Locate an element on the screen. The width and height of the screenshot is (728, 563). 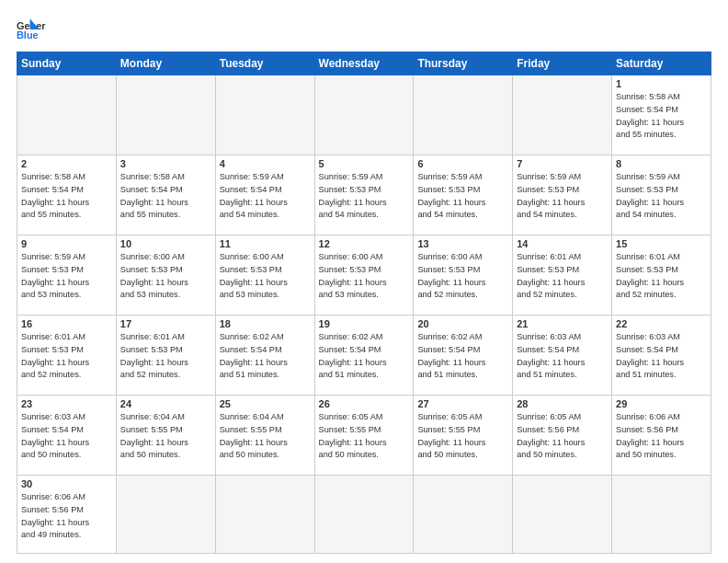
day-info: Sunrise: 6:05 AM Sunset: 5:56 PM Dayligh… is located at coordinates (563, 436).